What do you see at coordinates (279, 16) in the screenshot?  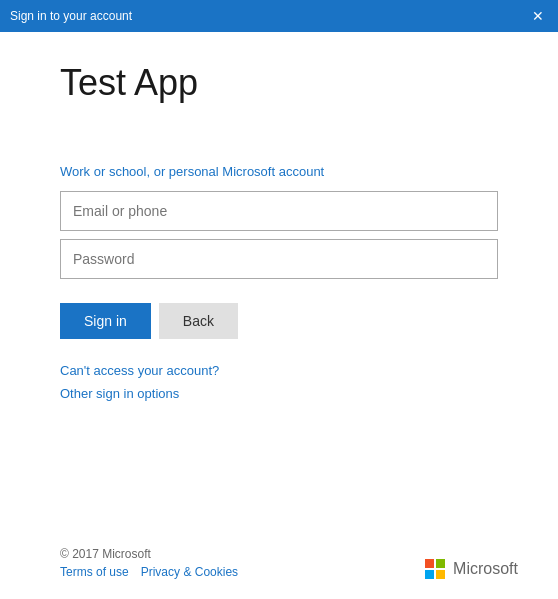 I see `title-bar: Sign in to your account ✕` at bounding box center [279, 16].